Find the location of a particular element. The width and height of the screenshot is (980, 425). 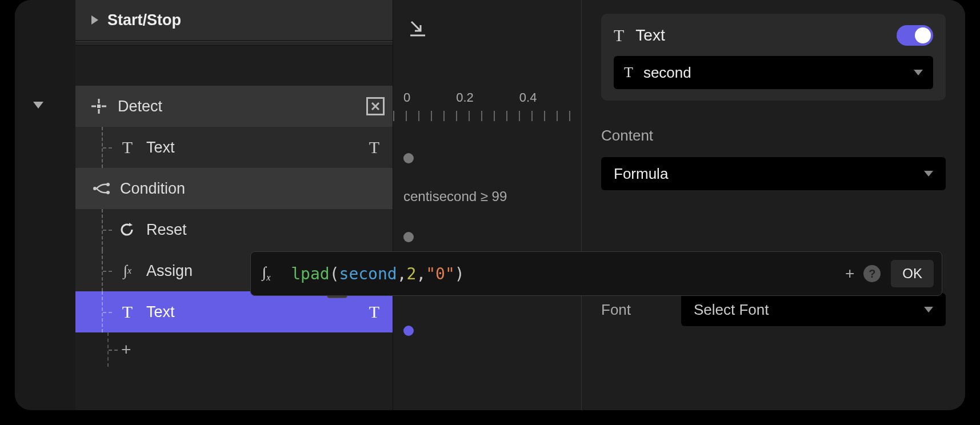

timeline-ruler: 0 0.2 0.4 0 is located at coordinates (487, 109).